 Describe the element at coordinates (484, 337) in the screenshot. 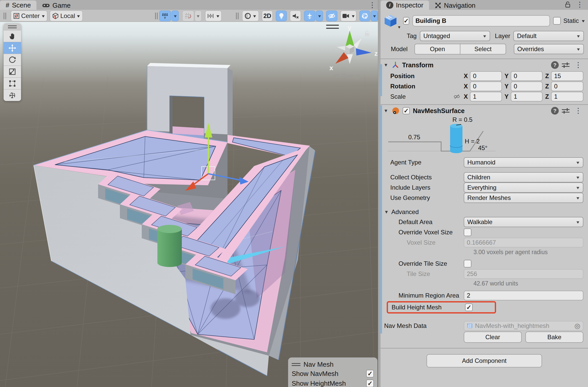

I see `clear-bake-row: Clear Bake` at that location.